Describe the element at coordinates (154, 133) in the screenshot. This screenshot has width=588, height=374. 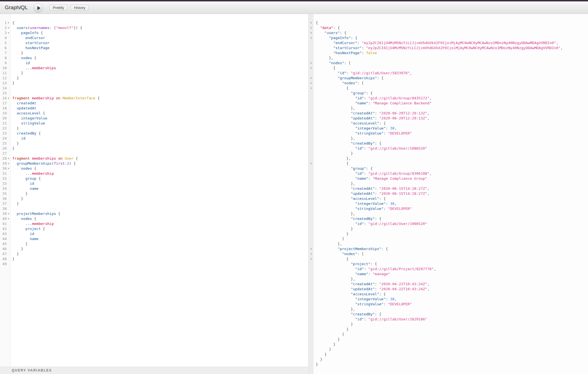
I see `code-line: 23 createdBy {` at that location.